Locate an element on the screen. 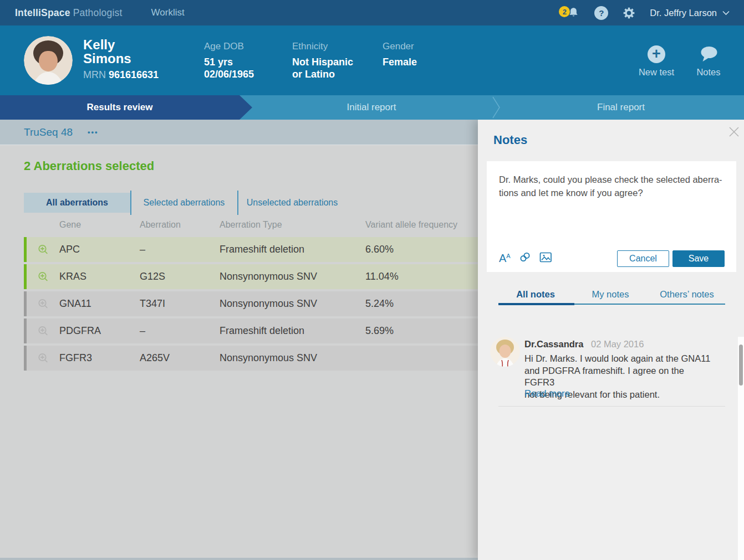 The width and height of the screenshot is (744, 560). cell-gene: FGFR3 is located at coordinates (75, 358).